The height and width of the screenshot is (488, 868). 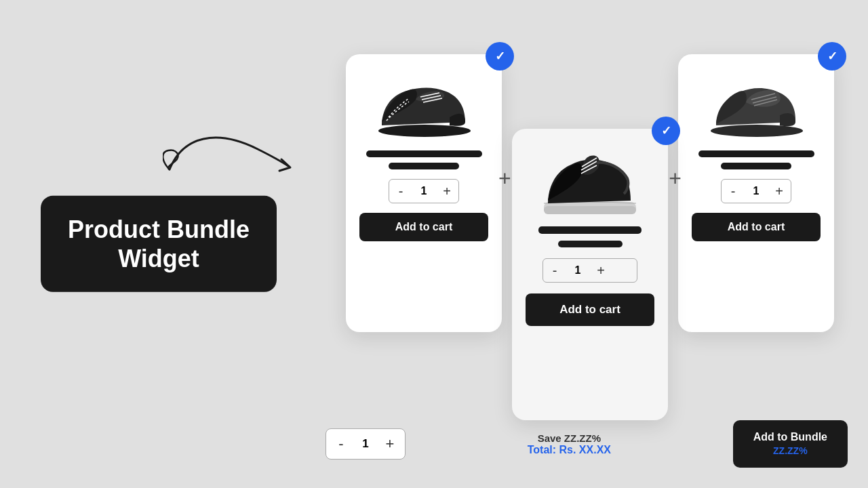 What do you see at coordinates (570, 438) in the screenshot?
I see `save-label: Save ZZ.ZZ%` at bounding box center [570, 438].